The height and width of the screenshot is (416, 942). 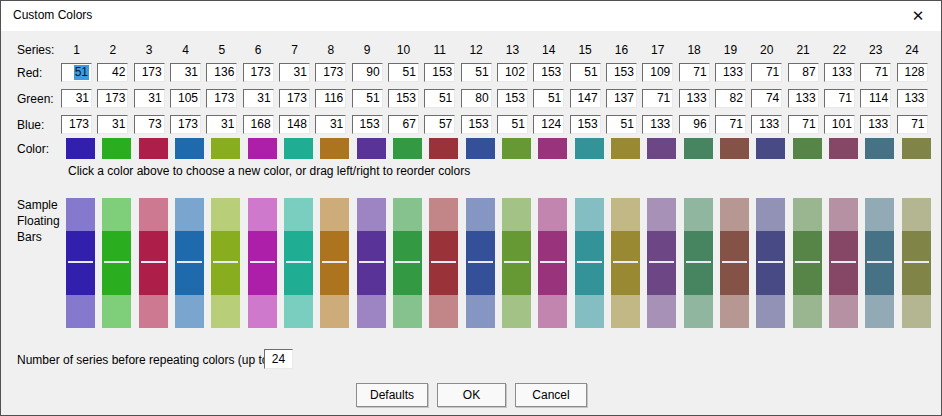 What do you see at coordinates (912, 72) in the screenshot?
I see `red-value-input: 128` at bounding box center [912, 72].